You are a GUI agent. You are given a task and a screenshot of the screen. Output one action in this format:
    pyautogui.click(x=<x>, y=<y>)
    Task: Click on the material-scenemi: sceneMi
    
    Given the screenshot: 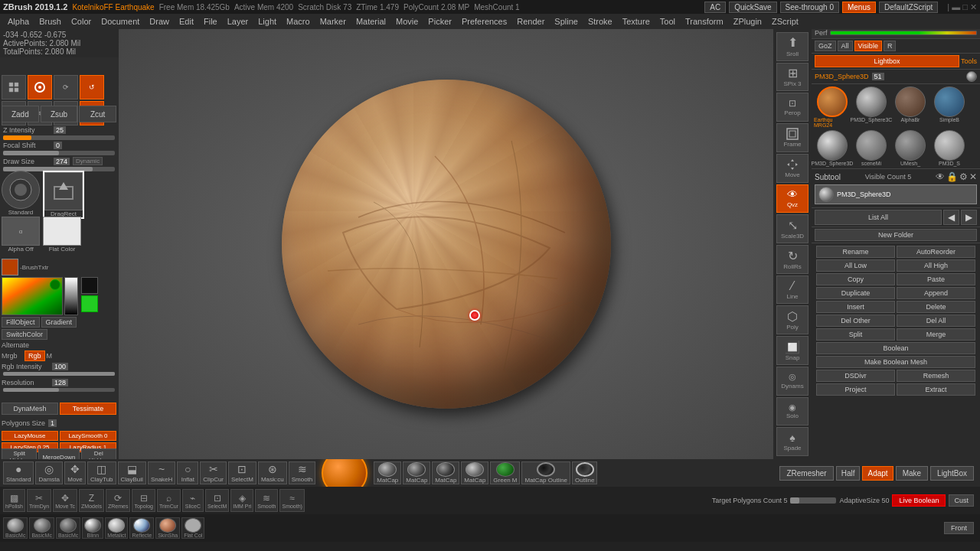 What is the action you would take?
    pyautogui.click(x=871, y=148)
    